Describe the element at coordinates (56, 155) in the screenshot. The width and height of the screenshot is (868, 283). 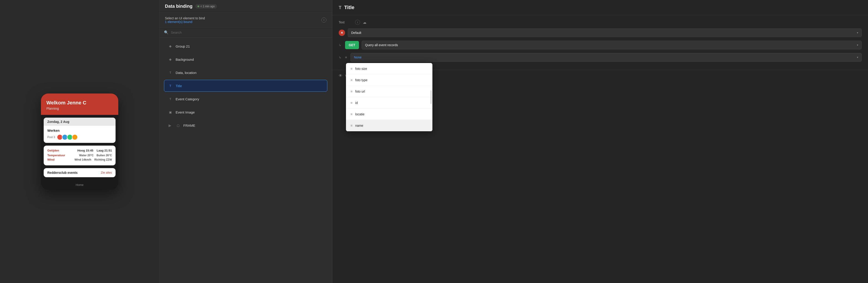
I see `temp-label: Temperatuur` at that location.